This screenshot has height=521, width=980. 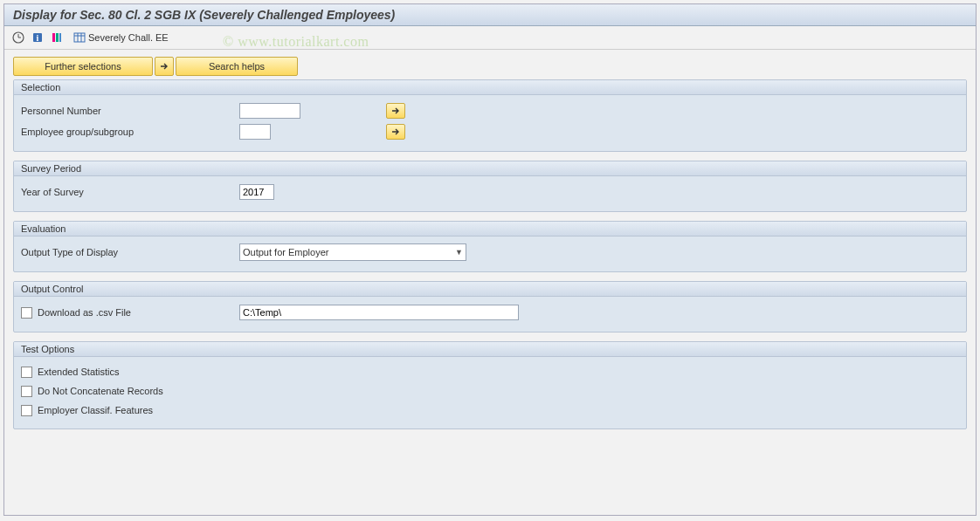 I want to click on download-csv-label: Download as .csv File, so click(x=84, y=312).